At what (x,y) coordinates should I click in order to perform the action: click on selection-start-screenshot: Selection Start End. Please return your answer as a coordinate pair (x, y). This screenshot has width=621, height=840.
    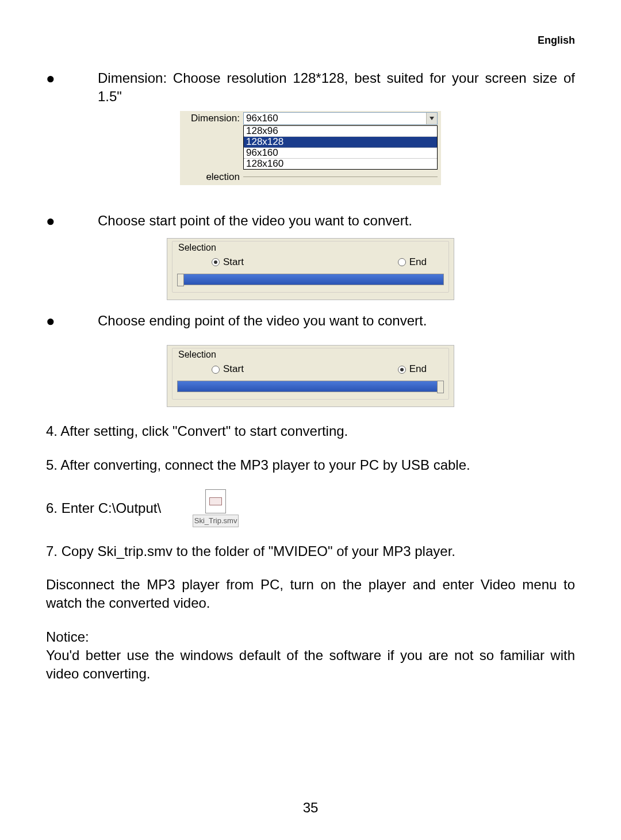
    Looking at the image, I should click on (310, 269).